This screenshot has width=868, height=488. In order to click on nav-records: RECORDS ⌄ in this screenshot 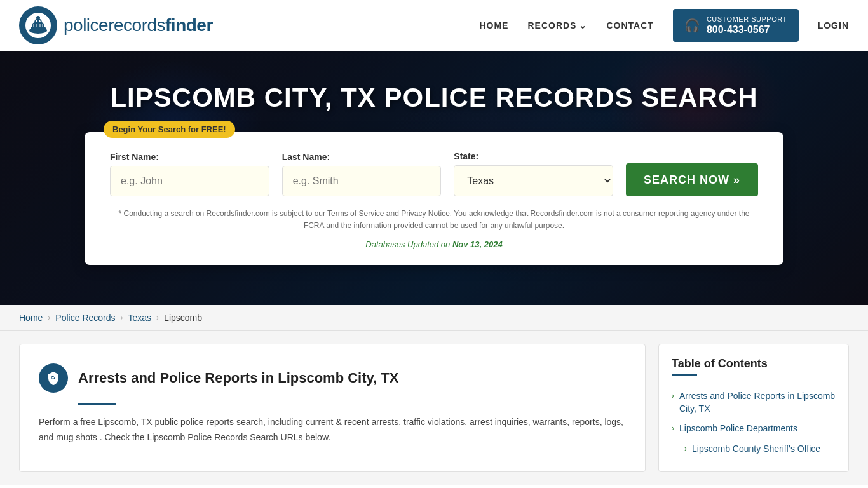, I will do `click(557, 25)`.